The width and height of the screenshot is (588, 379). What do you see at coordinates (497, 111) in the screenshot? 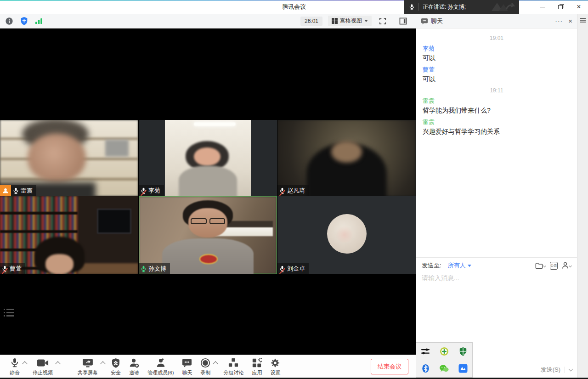
I see `message-text: 哲学能为我们带来什么?` at bounding box center [497, 111].